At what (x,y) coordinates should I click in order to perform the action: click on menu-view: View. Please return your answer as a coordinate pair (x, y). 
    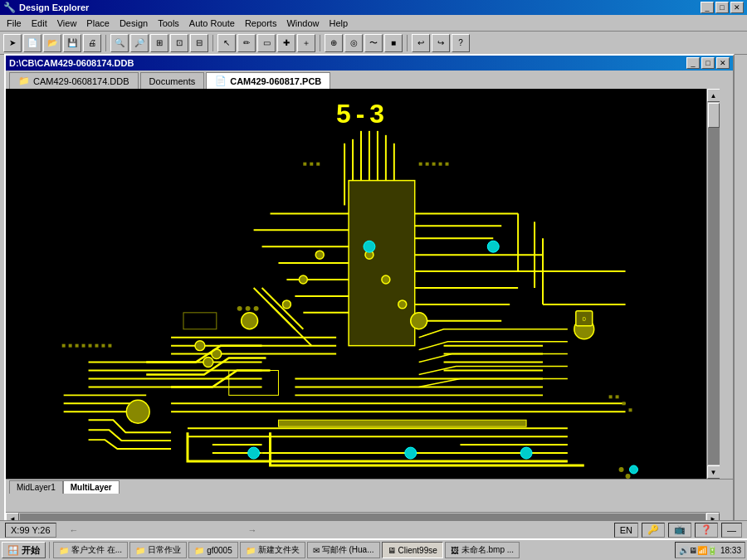
    Looking at the image, I should click on (67, 23).